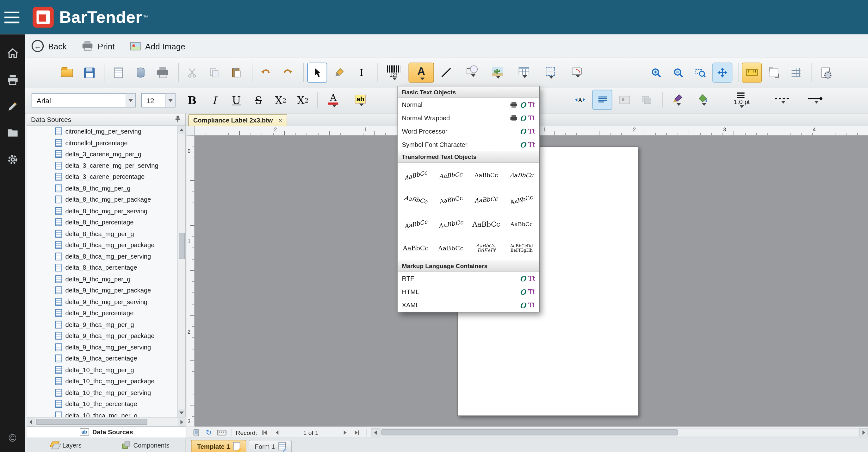 Image resolution: width=868 pixels, height=452 pixels. I want to click on list-item: delta_8_thc_mg_per_g, so click(102, 188).